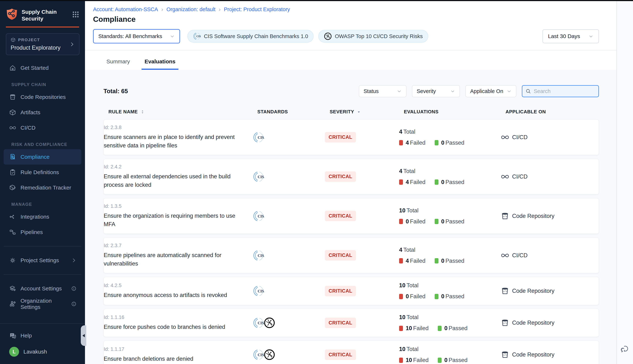  I want to click on chip-label: CIS Software Supply Chain Benchmarks 1.0, so click(256, 36).